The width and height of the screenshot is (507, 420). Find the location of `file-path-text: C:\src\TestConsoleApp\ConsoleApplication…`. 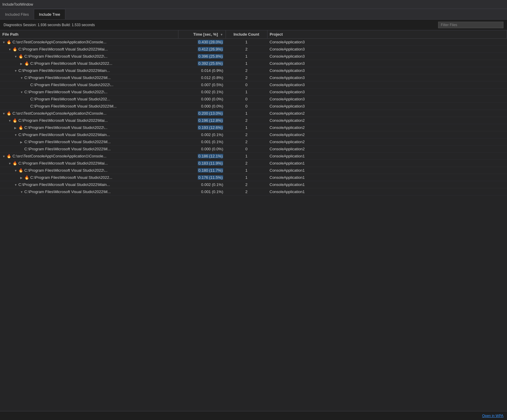

file-path-text: C:\src\TestConsoleApp\ConsoleApplication… is located at coordinates (59, 113).